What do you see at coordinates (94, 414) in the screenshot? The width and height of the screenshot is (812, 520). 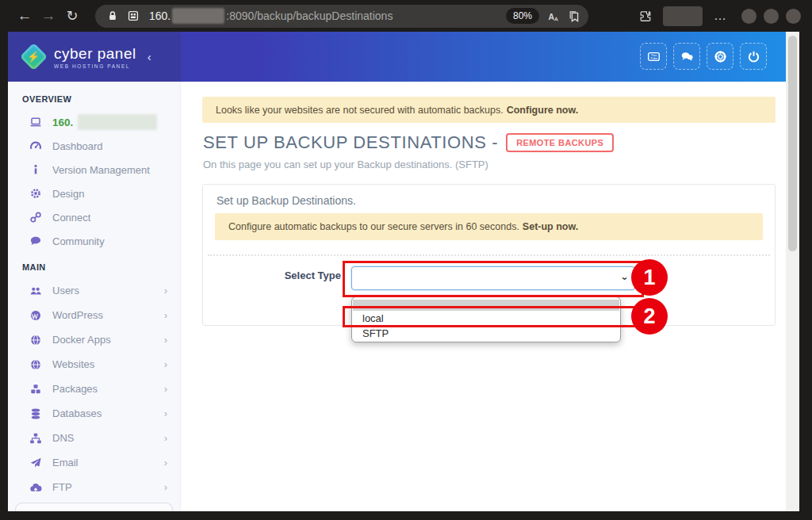 I see `sidebar-item-databases: Databases ›` at bounding box center [94, 414].